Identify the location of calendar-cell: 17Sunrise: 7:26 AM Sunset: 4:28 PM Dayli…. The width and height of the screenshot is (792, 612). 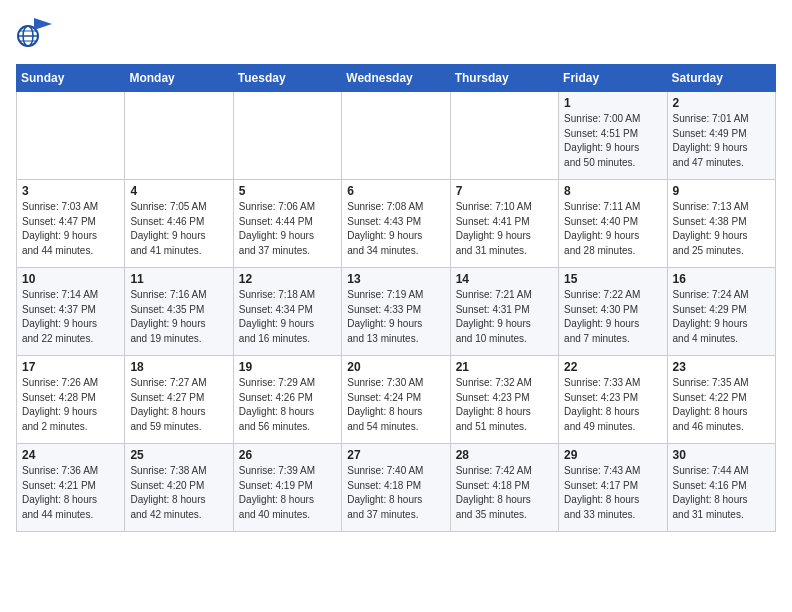
(71, 400).